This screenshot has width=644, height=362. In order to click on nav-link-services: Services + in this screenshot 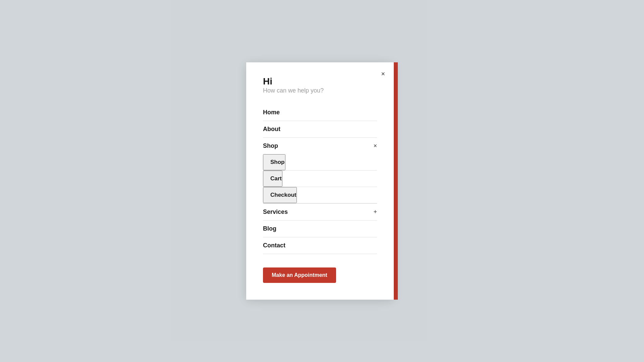, I will do `click(320, 212)`.